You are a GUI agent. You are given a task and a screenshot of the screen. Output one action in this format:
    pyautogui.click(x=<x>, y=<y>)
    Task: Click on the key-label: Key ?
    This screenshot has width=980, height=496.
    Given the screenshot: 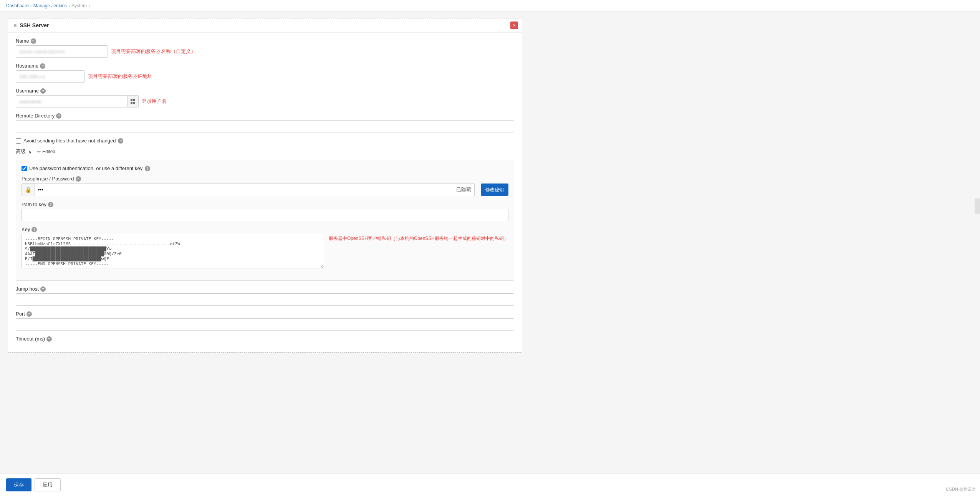 What is the action you would take?
    pyautogui.click(x=265, y=230)
    